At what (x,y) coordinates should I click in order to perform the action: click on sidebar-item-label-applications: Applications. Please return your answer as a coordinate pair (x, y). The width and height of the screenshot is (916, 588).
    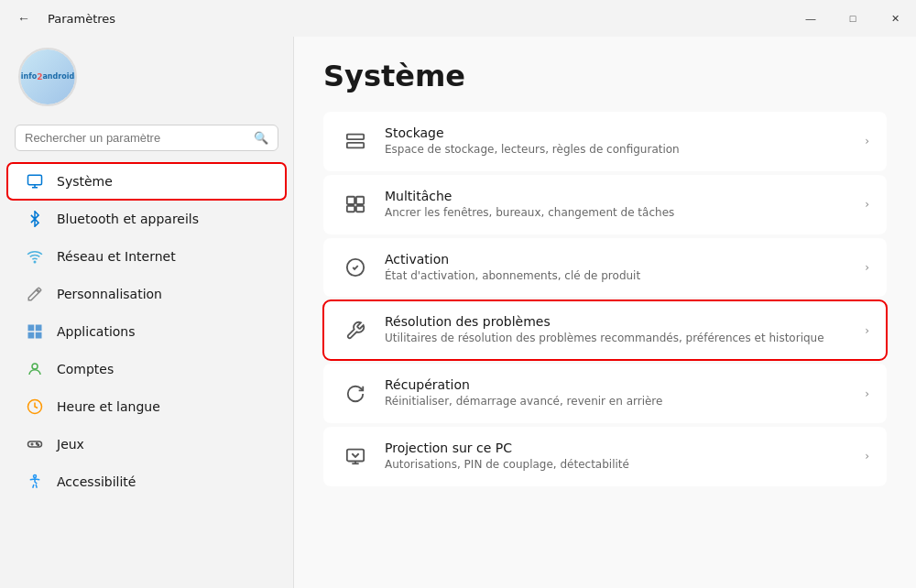
    Looking at the image, I should click on (96, 332).